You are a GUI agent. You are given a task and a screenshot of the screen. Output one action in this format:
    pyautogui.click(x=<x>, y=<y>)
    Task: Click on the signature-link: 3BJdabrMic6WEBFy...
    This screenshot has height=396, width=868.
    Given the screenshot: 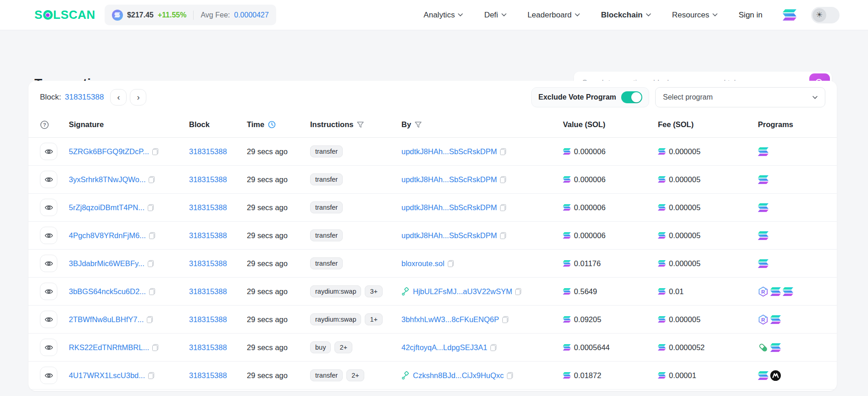 What is the action you would take?
    pyautogui.click(x=106, y=263)
    